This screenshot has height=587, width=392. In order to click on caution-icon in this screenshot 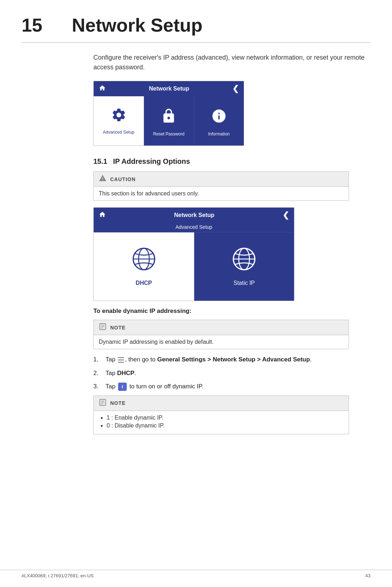, I will do `click(103, 179)`.